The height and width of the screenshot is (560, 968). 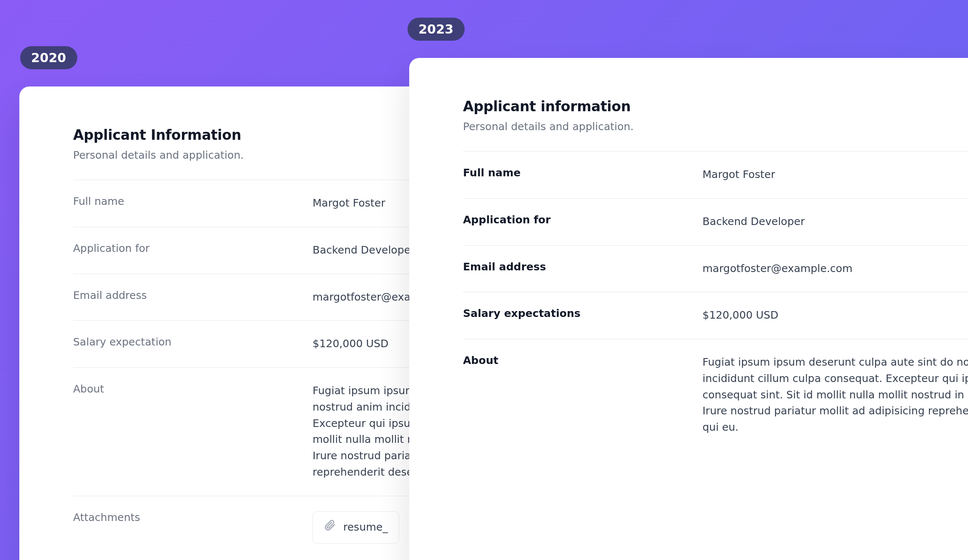 What do you see at coordinates (835, 222) in the screenshot?
I see `value: Backend Developer` at bounding box center [835, 222].